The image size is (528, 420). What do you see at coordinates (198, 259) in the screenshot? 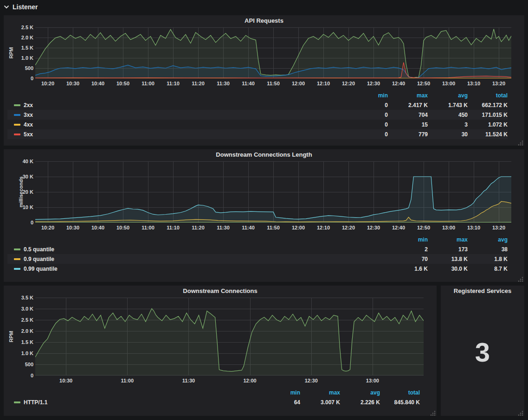
I see `legend-series-0.9 quantile: 0.9 quantile` at bounding box center [198, 259].